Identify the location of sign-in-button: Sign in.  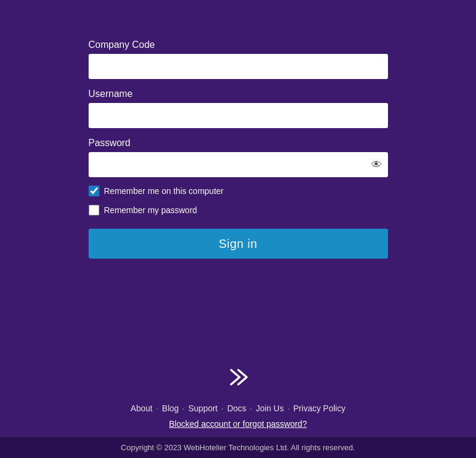
(238, 244).